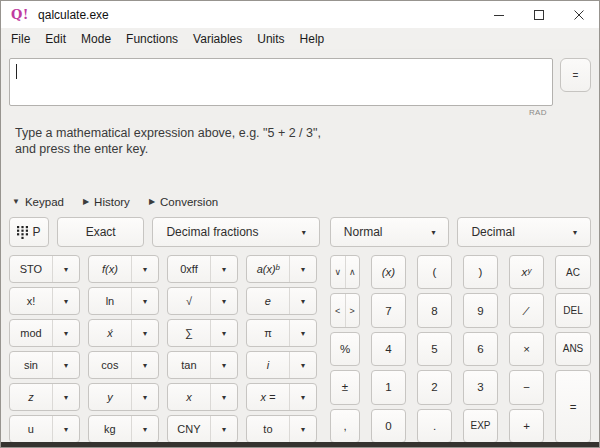  What do you see at coordinates (106, 202) in the screenshot?
I see `expander-history: ▶History` at bounding box center [106, 202].